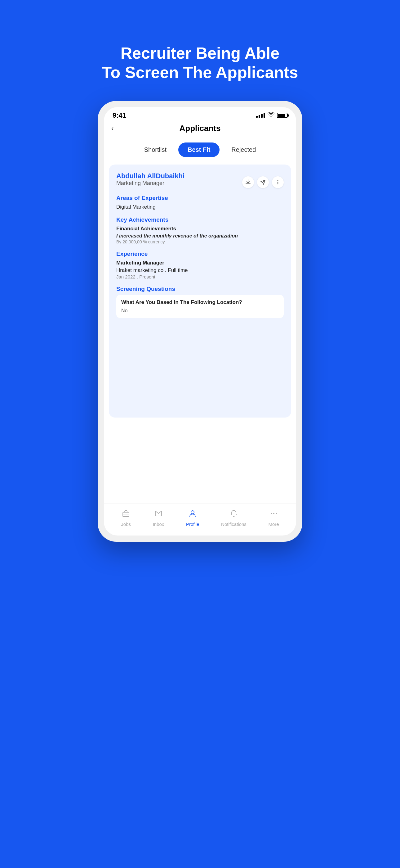 This screenshot has width=400, height=868. I want to click on battery-icon, so click(282, 115).